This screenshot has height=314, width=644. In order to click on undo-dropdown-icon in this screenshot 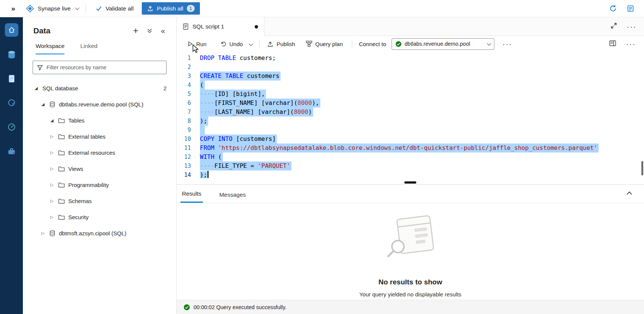, I will do `click(251, 44)`.